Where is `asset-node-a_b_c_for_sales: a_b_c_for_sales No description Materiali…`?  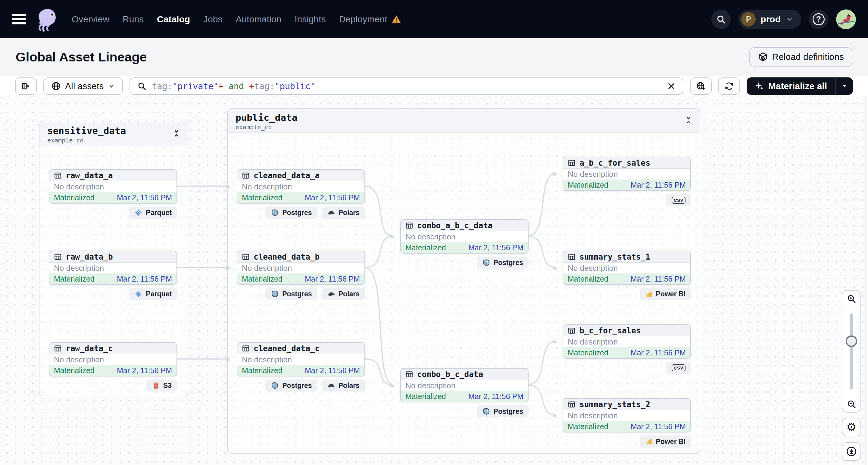 asset-node-a_b_c_for_sales: a_b_c_for_sales No description Materiali… is located at coordinates (627, 181).